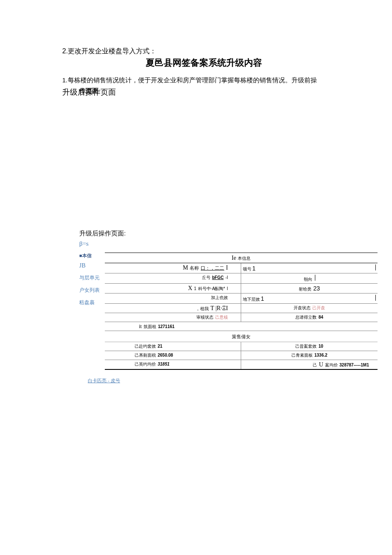  I want to click on cell-qiu-no: 丘号 bFGC -I, so click(173, 278).